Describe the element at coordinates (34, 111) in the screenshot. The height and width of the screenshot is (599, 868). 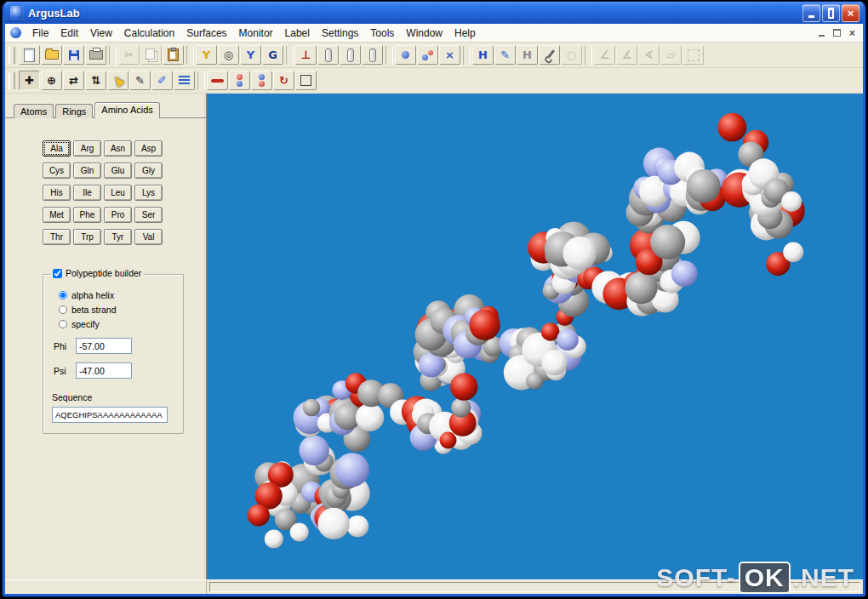
I see `tab-atoms: Atoms` at that location.